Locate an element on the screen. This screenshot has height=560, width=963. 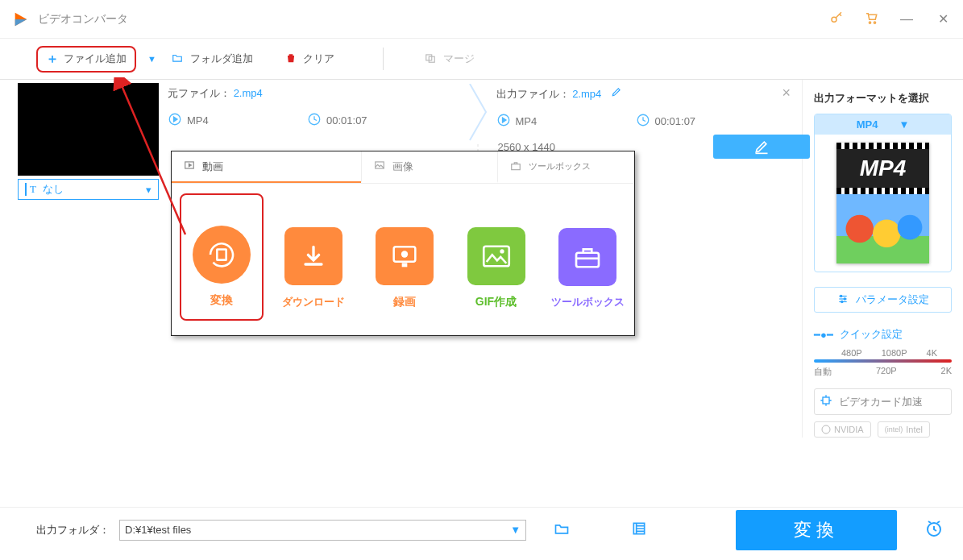
merge-button: マージ is located at coordinates (450, 59).